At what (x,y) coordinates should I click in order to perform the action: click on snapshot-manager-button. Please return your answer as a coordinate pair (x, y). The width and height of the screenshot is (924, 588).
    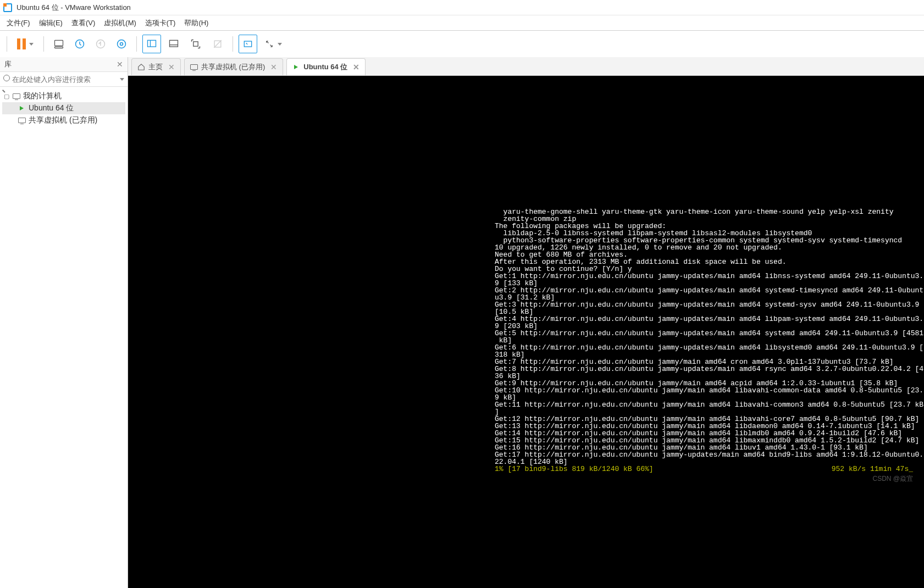
    Looking at the image, I should click on (121, 44).